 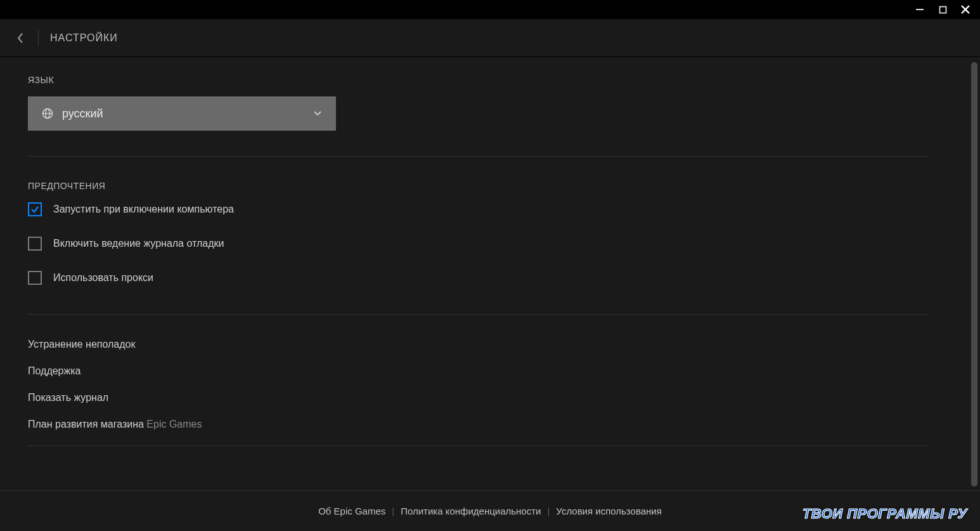 What do you see at coordinates (352, 511) in the screenshot?
I see `footer-about-link: Об Epic Games` at bounding box center [352, 511].